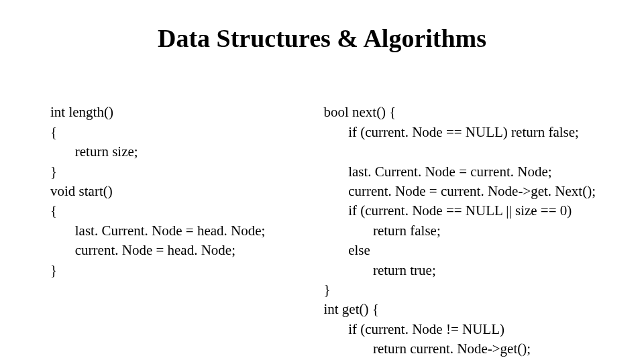 The width and height of the screenshot is (644, 362). What do you see at coordinates (346, 250) in the screenshot?
I see `code-line: else` at bounding box center [346, 250].